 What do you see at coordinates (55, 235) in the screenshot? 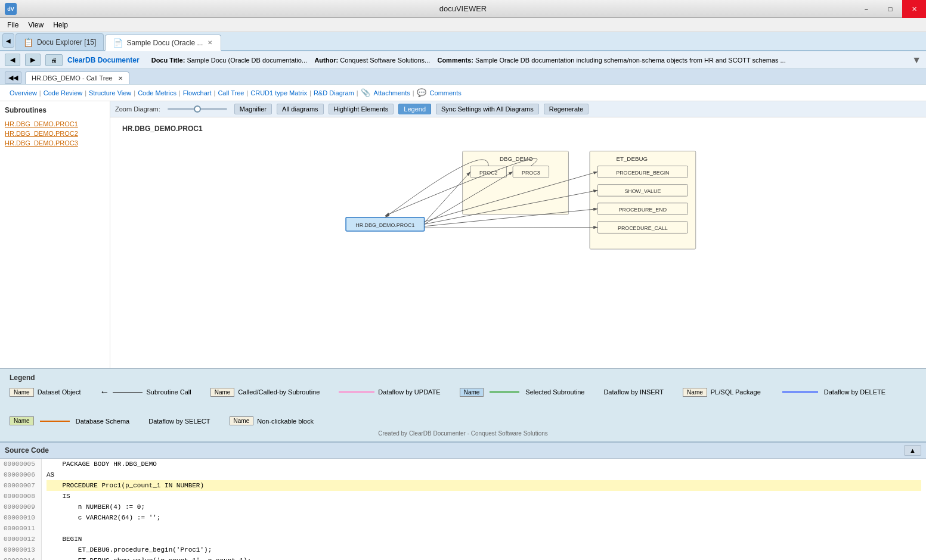
I see `sidebar: Subroutines HR.DBG_DEMO.PROC1 HR.DBG_DEM…` at bounding box center [55, 235].